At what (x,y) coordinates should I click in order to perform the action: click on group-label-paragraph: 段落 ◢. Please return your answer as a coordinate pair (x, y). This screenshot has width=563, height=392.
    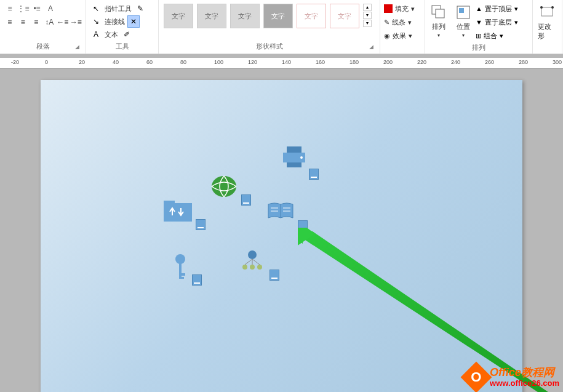
    Looking at the image, I should click on (43, 47).